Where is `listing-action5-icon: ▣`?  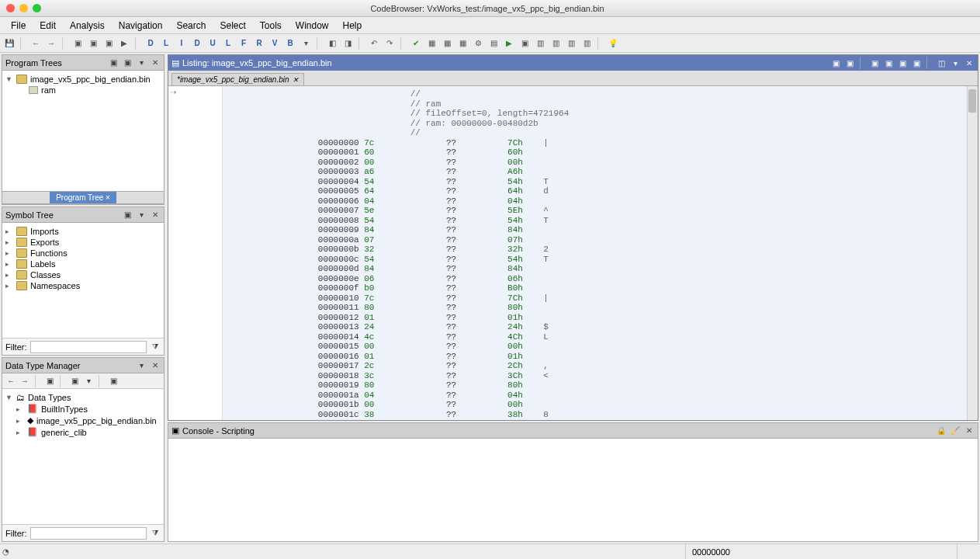 listing-action5-icon: ▣ is located at coordinates (902, 63).